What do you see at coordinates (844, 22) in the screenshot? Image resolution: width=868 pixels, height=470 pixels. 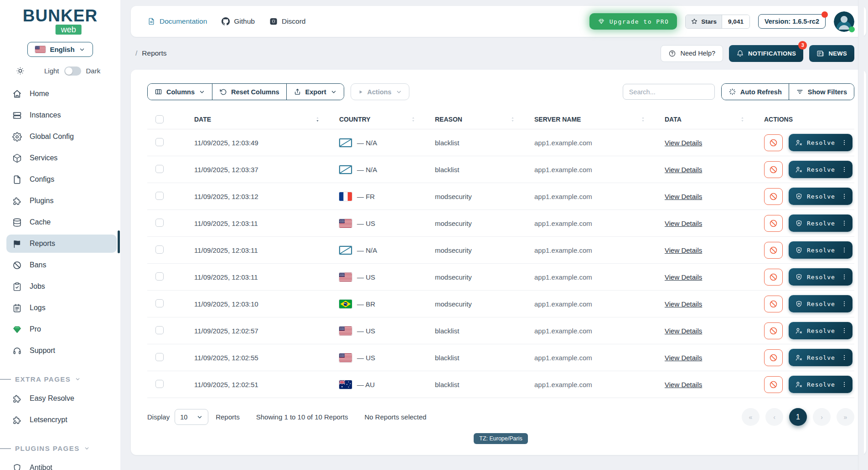 I see `user-avatar` at bounding box center [844, 22].